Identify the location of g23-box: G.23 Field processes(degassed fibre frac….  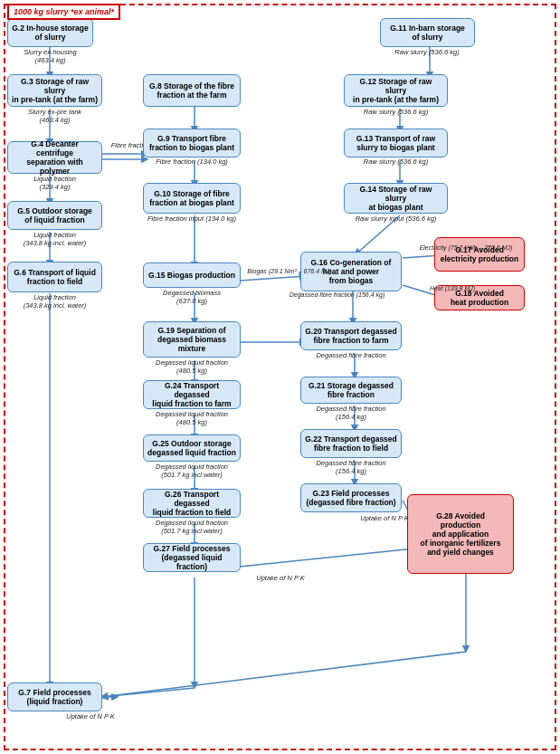
(351, 498).